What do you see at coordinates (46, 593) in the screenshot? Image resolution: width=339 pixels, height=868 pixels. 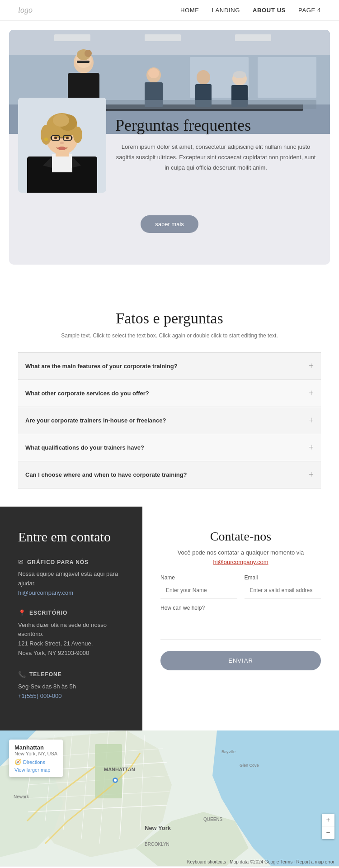 I see `contact-email-link: hi@ourcompany.com` at bounding box center [46, 593].